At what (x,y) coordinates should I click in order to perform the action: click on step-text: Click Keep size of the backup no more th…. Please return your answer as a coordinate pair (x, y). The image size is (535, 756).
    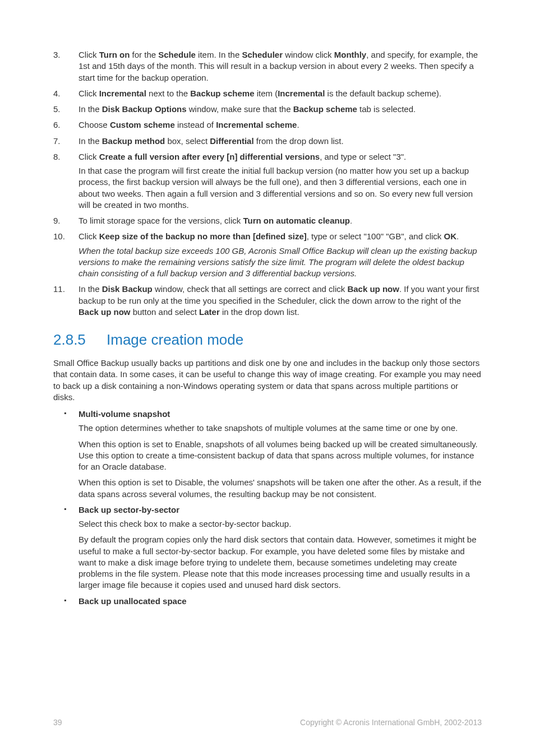
    Looking at the image, I should click on (280, 236).